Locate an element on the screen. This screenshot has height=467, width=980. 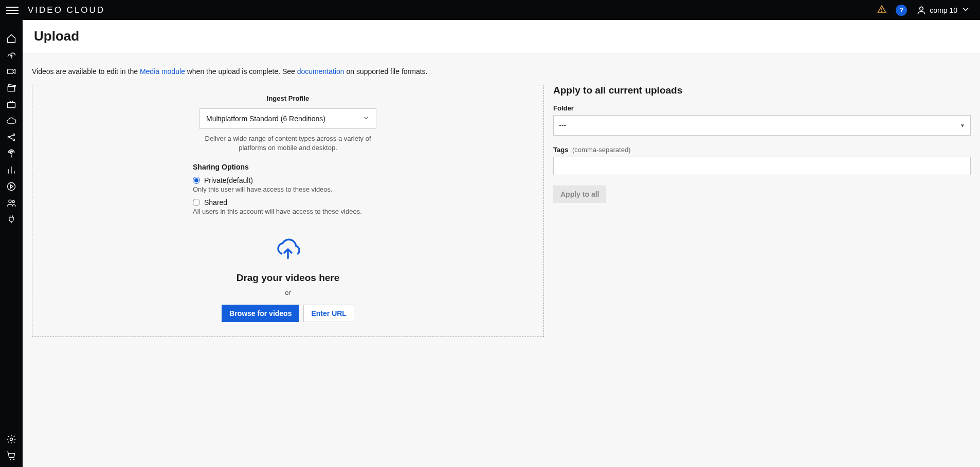
nav-upload-icon is located at coordinates (11, 55).